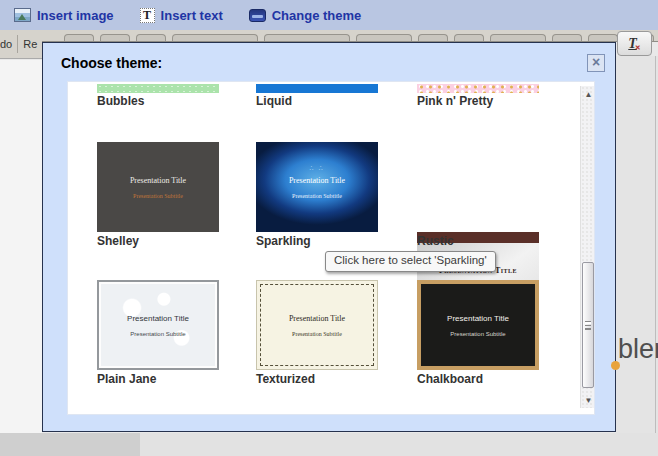  Describe the element at coordinates (167, 101) in the screenshot. I see `theme-label-bubbles: Bubbles` at that location.